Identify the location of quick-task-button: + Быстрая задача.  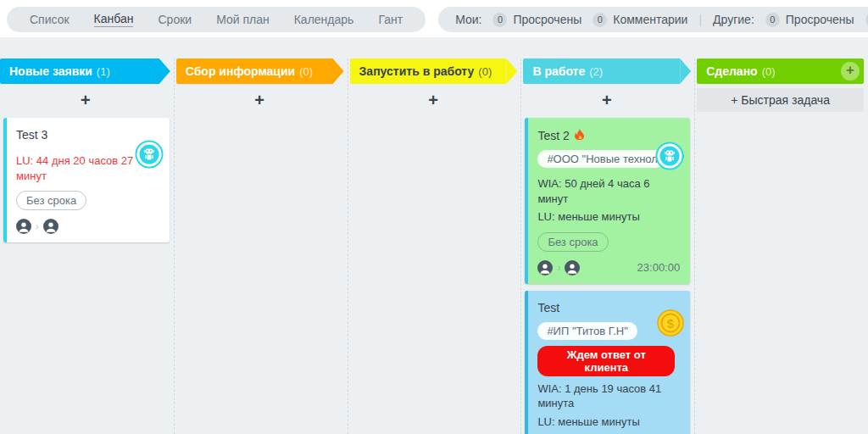
(780, 100).